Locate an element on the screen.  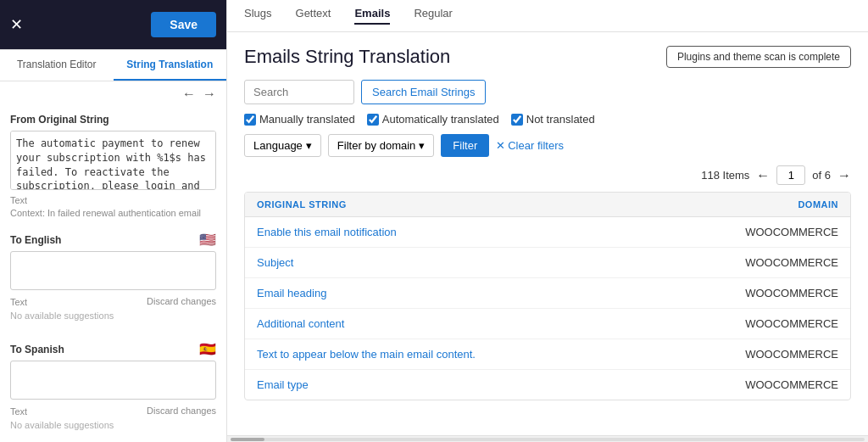
nav-tab-gettext: Gettext is located at coordinates (314, 15).